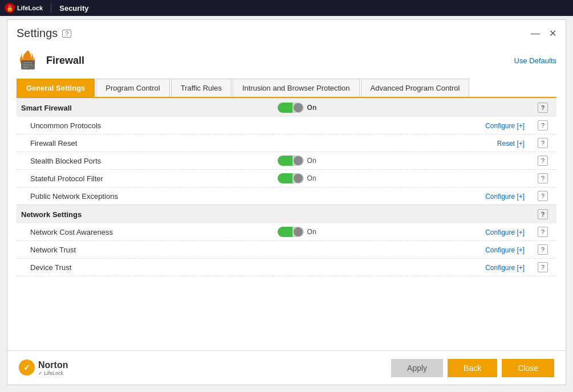  What do you see at coordinates (312, 161) in the screenshot?
I see `stealth-toggle-label: On` at bounding box center [312, 161].